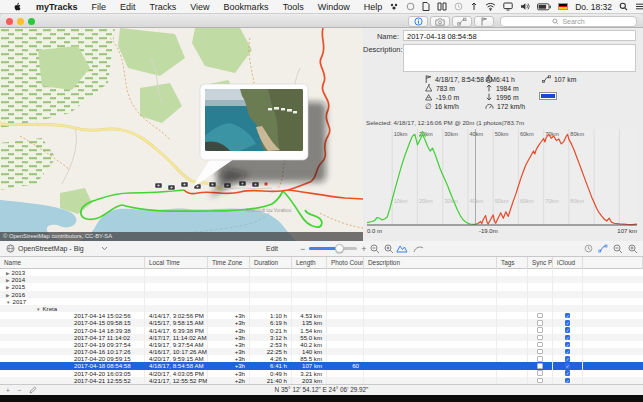  Describe the element at coordinates (375, 249) in the screenshot. I see `map-zoom-out-icon` at that location.